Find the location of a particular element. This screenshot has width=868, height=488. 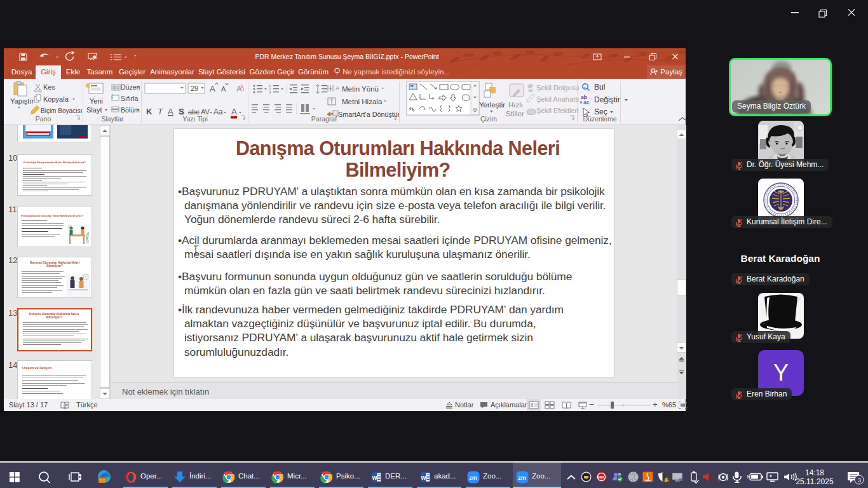

svg-text: Yapıştır is located at coordinates (22, 101).